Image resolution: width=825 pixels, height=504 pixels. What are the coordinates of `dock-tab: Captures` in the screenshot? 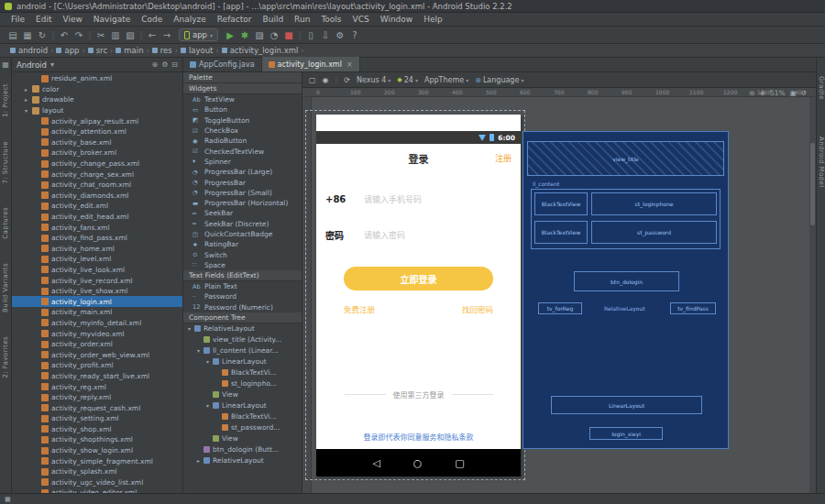 It's located at (6, 224).